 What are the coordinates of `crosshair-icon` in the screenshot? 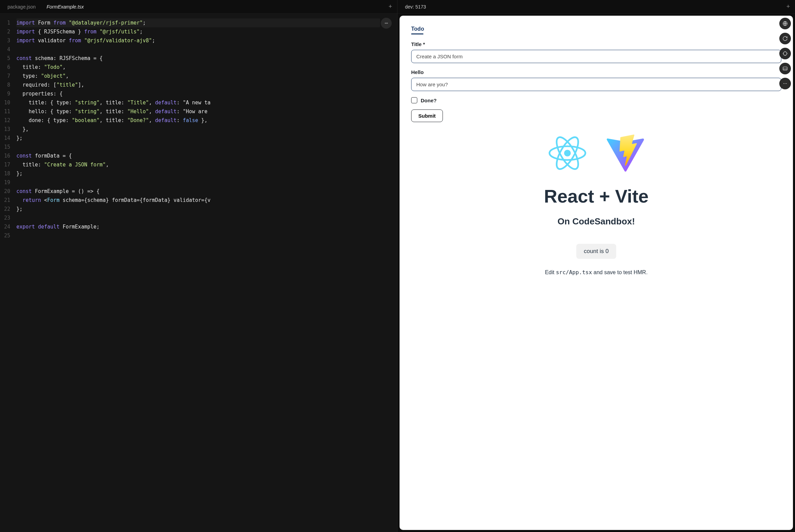 It's located at (785, 54).